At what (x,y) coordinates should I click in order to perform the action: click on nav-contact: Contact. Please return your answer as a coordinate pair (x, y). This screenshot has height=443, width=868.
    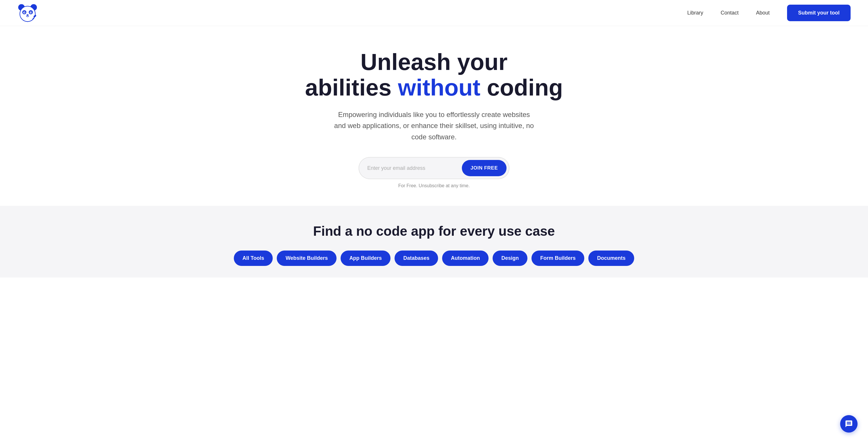
    Looking at the image, I should click on (730, 13).